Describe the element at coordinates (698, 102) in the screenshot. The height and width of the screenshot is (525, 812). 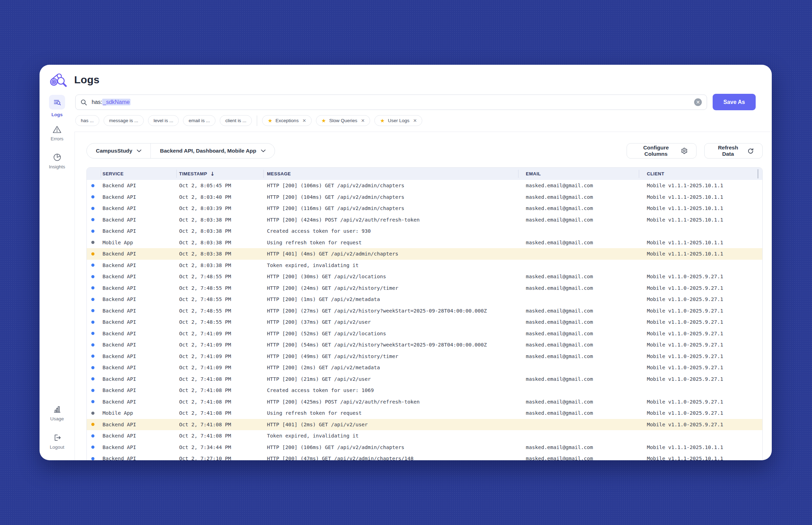
I see `clear-search-button: ✕` at that location.